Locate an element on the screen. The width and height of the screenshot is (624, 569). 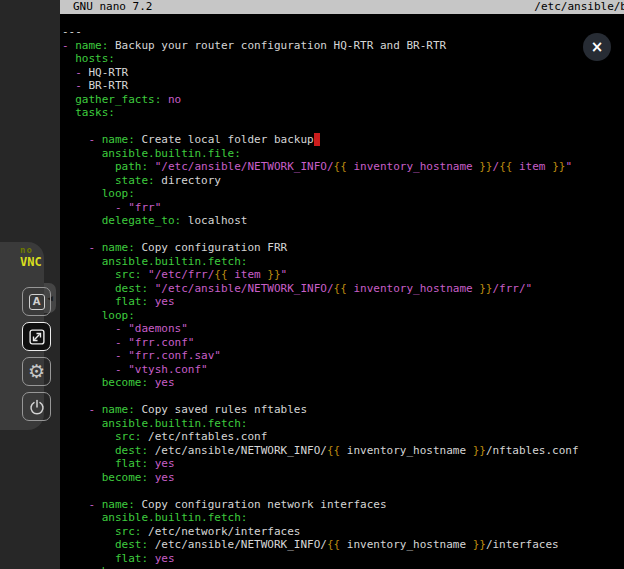
keyboard-a-icon: A is located at coordinates (37, 302).